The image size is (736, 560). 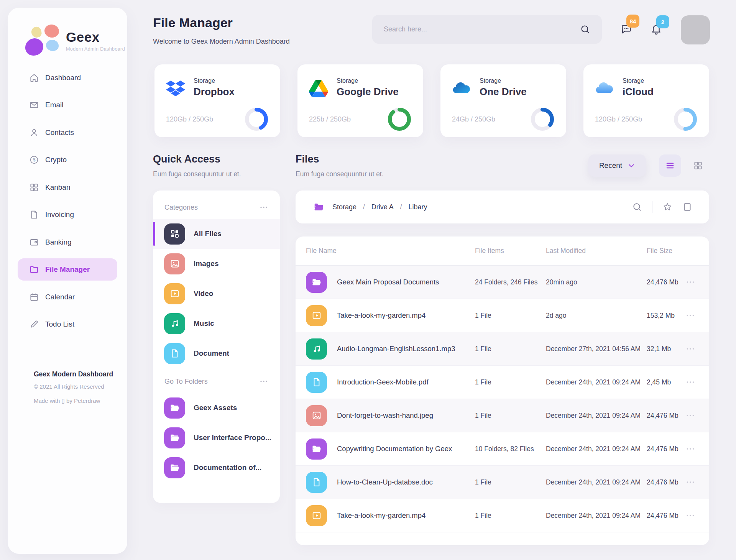 What do you see at coordinates (344, 207) in the screenshot?
I see `breadcrumb-storage: Storage` at bounding box center [344, 207].